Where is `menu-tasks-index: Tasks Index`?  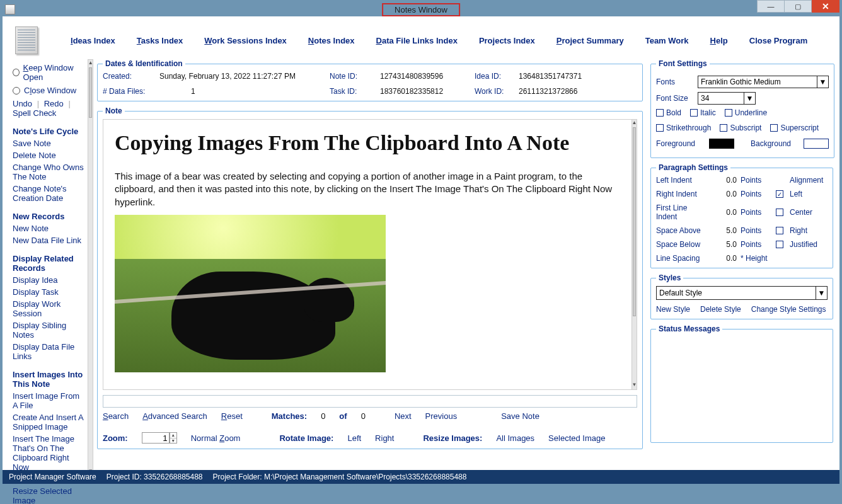
menu-tasks-index: Tasks Index is located at coordinates (160, 40).